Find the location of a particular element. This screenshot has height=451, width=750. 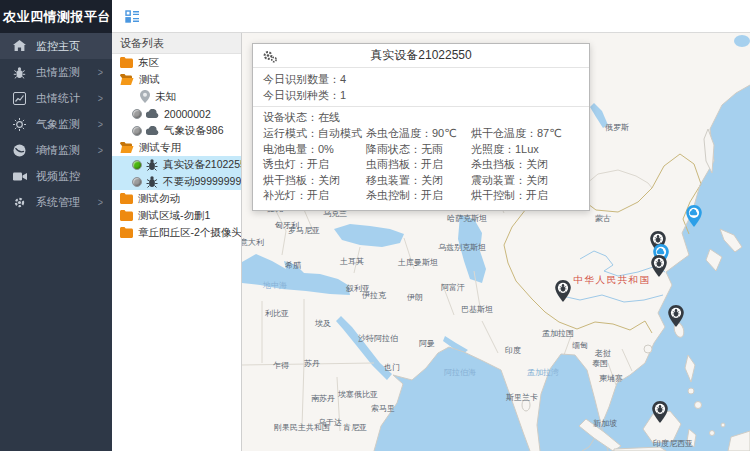

popup-telemetry-cell: 烘干控制：开启 is located at coordinates (525, 196).